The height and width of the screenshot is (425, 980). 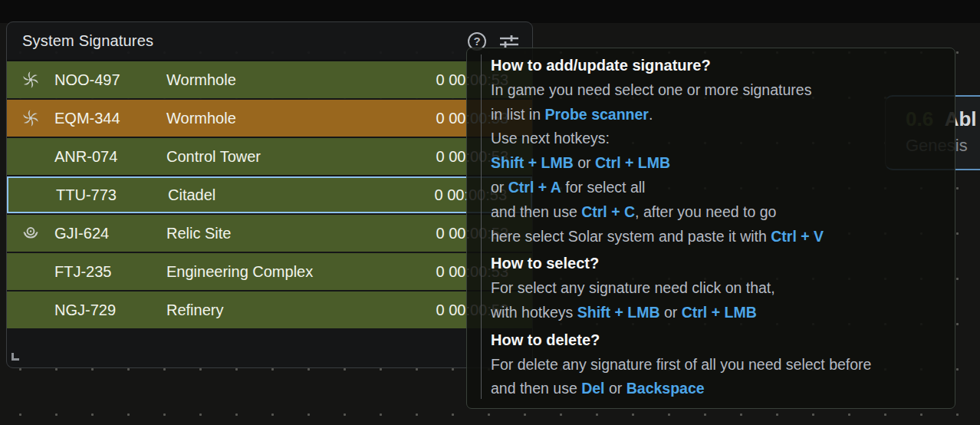 I want to click on relic-site-icon, so click(x=31, y=233).